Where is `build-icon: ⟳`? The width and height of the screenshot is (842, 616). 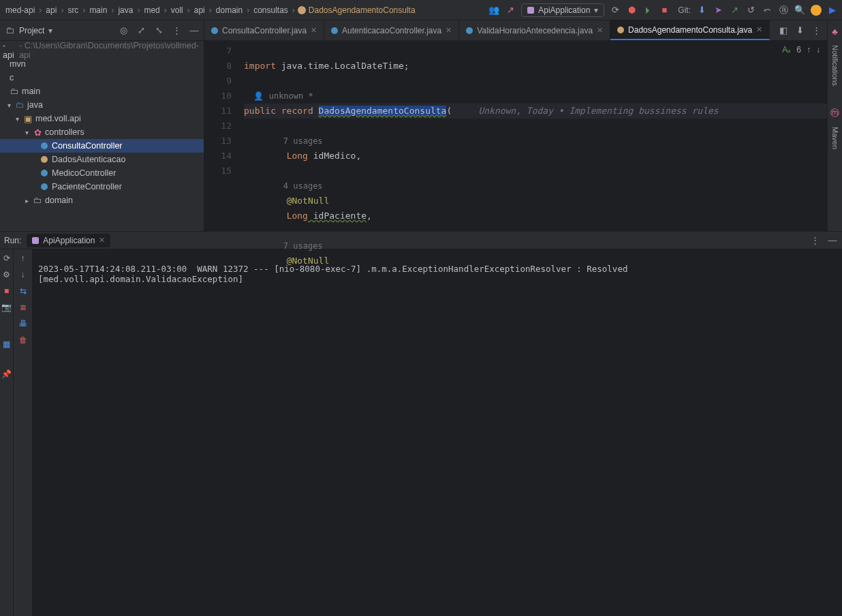
build-icon: ⟳ is located at coordinates (615, 10).